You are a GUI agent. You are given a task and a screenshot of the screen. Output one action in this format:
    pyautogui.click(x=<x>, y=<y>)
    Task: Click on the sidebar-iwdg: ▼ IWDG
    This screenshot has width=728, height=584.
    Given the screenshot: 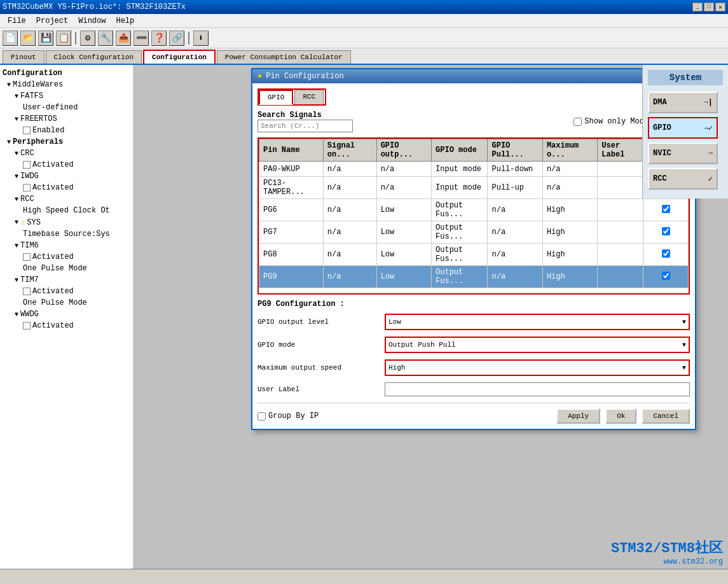 What is the action you would take?
    pyautogui.click(x=66, y=176)
    